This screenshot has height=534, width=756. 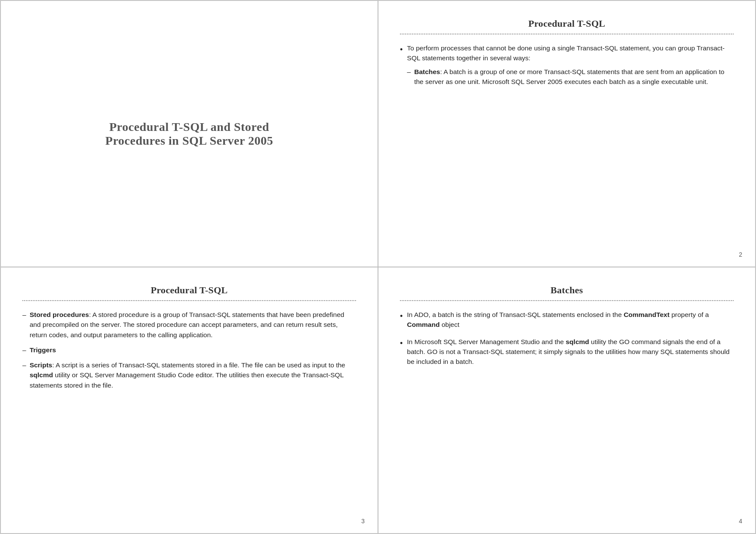 What do you see at coordinates (450, 325) in the screenshot?
I see `text-seg-3: object` at bounding box center [450, 325].